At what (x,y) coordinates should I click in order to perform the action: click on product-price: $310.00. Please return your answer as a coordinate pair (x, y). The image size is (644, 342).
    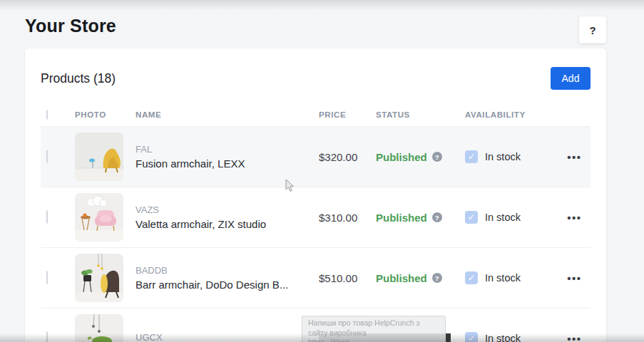
    Looking at the image, I should click on (347, 218).